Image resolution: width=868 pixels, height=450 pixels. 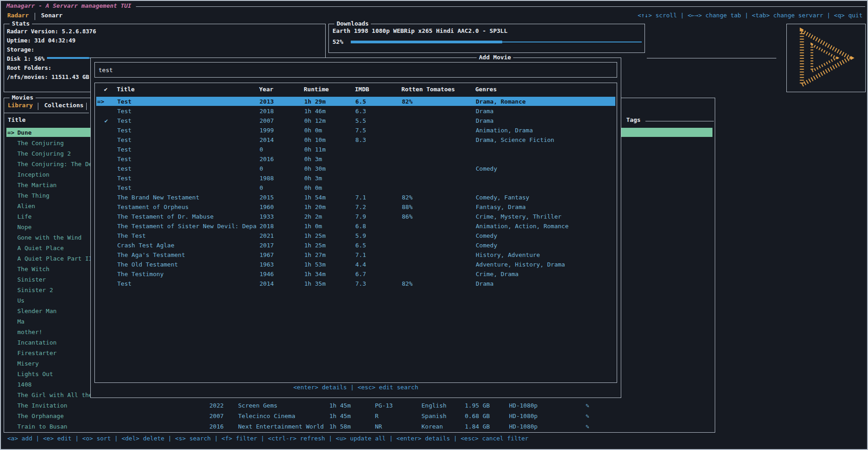 I want to click on result-title: The Testament of Sister New Devil: Depar, so click(x=187, y=226).